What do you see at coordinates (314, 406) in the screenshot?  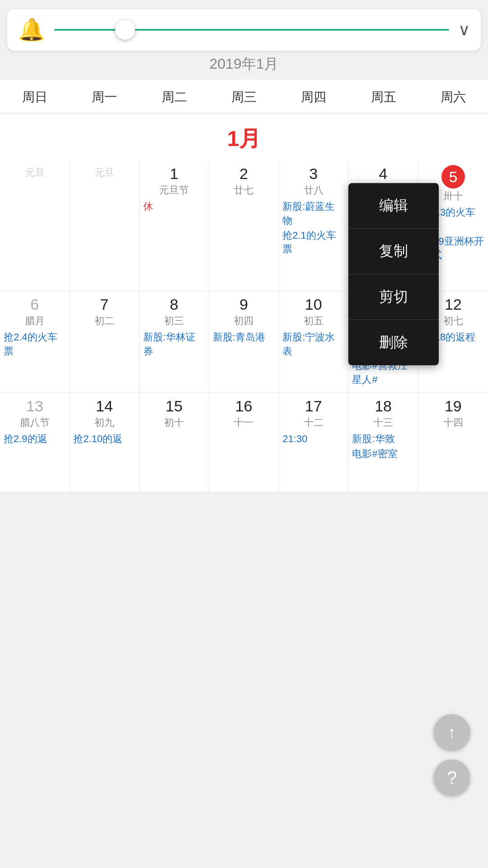 I see `cell-date: 17` at bounding box center [314, 406].